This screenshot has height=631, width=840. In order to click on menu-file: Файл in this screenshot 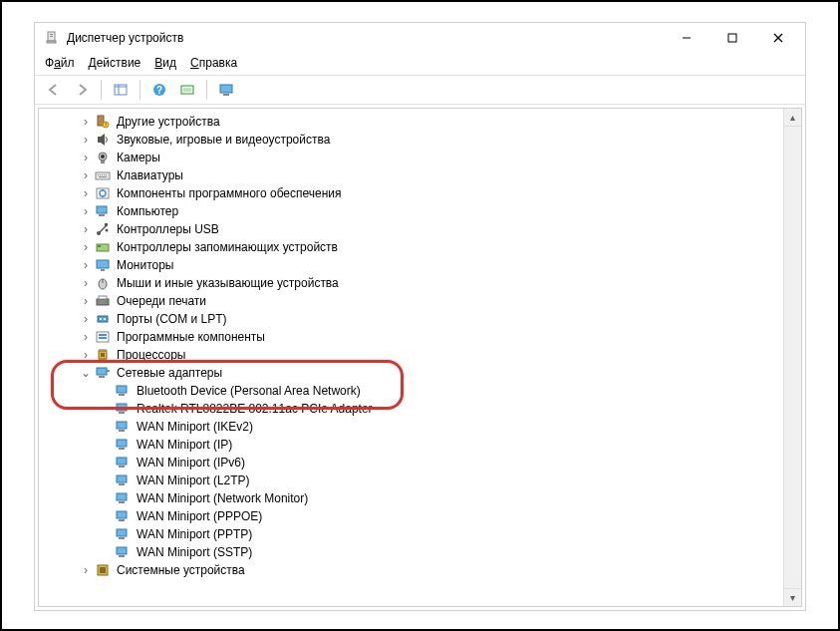, I will do `click(60, 63)`.